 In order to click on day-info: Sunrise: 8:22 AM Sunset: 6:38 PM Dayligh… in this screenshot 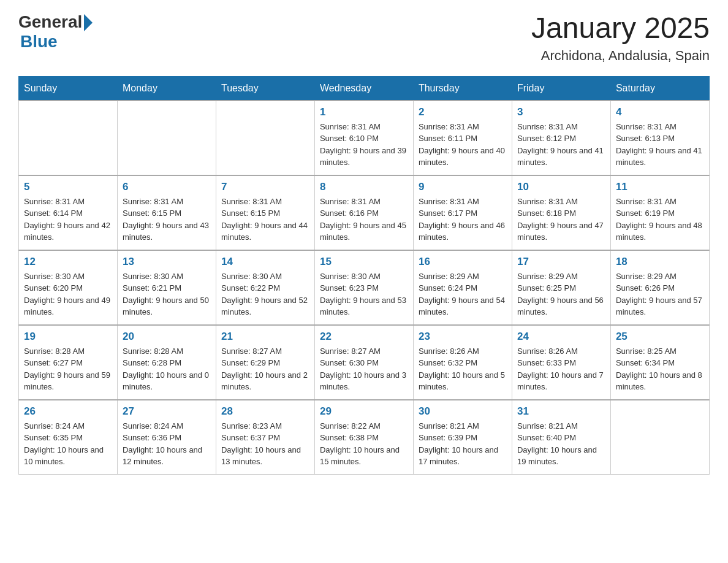, I will do `click(364, 444)`.